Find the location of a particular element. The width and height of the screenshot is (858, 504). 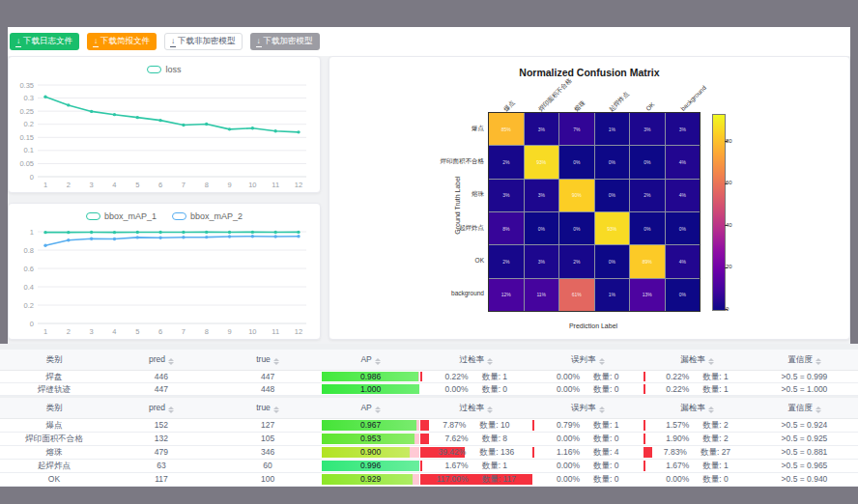

miss-rate-cell: 1.90%数量: 2 is located at coordinates (698, 438).